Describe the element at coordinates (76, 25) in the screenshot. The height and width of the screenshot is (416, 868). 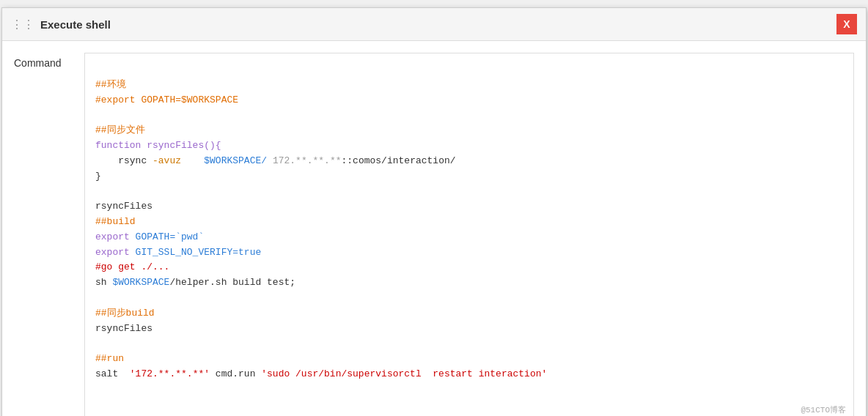
I see `dialog-title: Execute shell` at that location.